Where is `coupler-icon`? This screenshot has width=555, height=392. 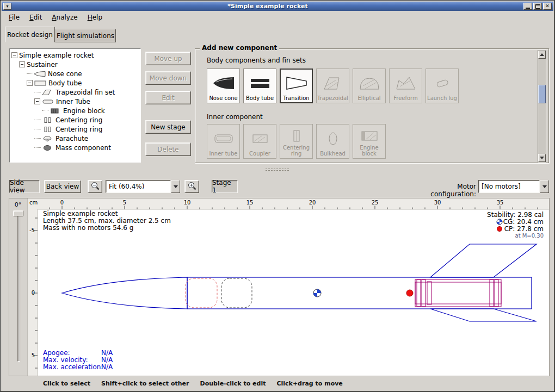 coupler-icon is located at coordinates (260, 139).